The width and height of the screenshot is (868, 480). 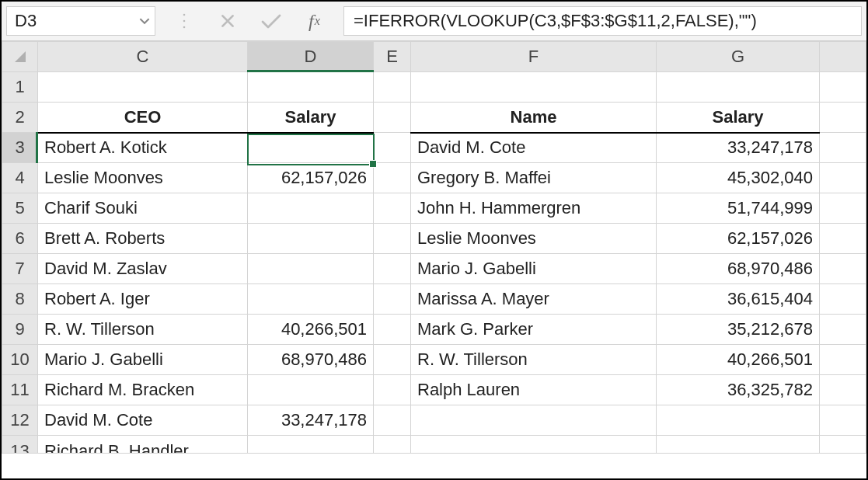 I want to click on cell-G12, so click(x=738, y=421).